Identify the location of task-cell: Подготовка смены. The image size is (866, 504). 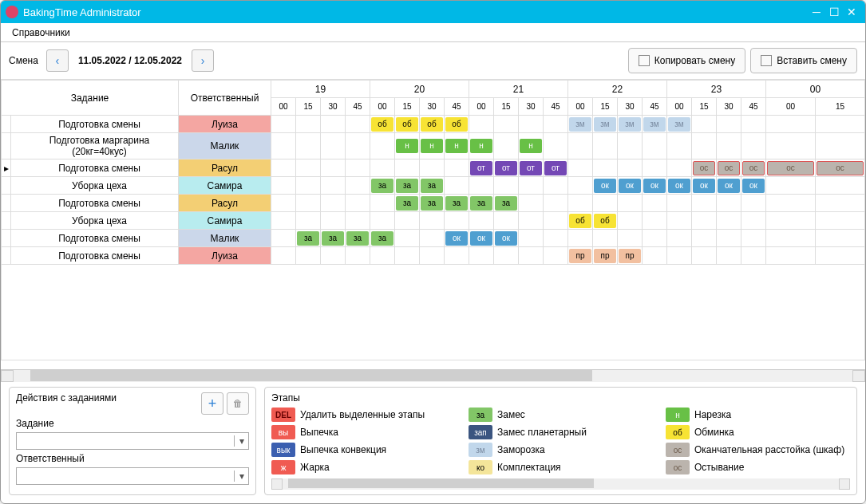
(95, 124).